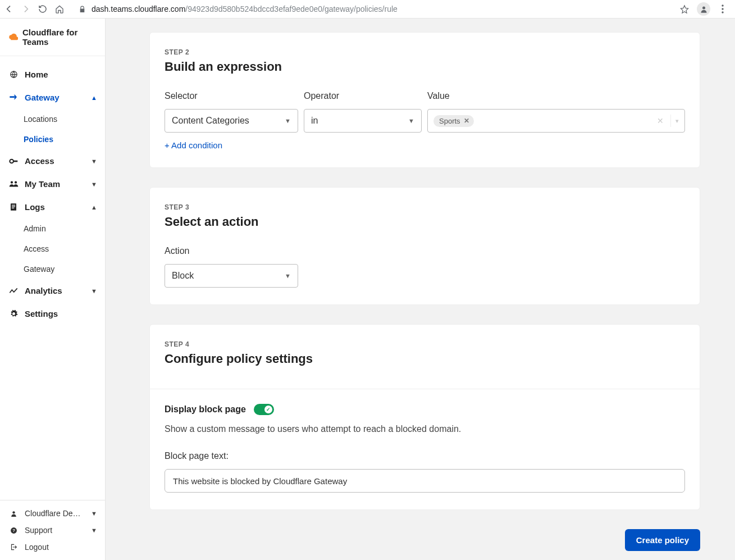 The width and height of the screenshot is (735, 560). Describe the element at coordinates (13, 530) in the screenshot. I see `help-icon: ?` at that location.